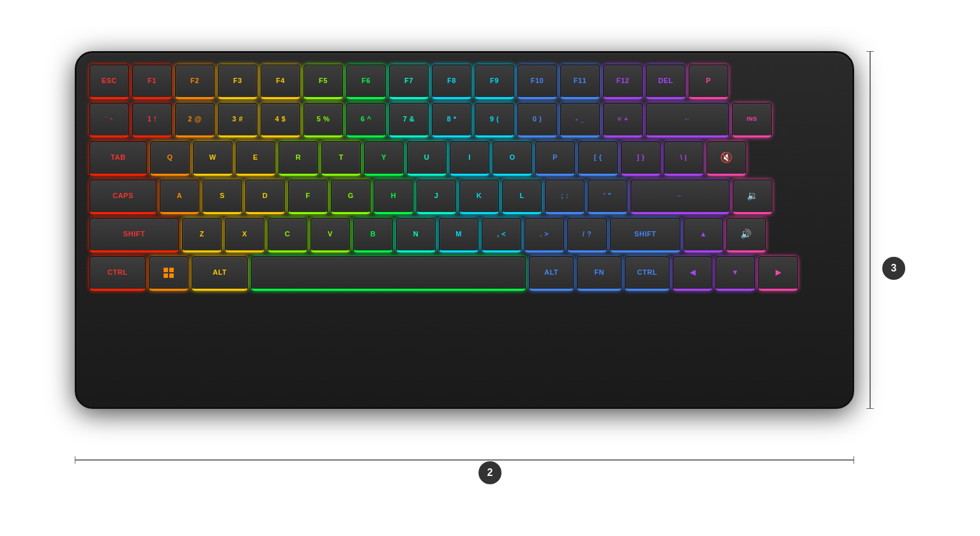 Image resolution: width=980 pixels, height=536 pixels. What do you see at coordinates (280, 82) in the screenshot?
I see `key-f4: F4` at bounding box center [280, 82].